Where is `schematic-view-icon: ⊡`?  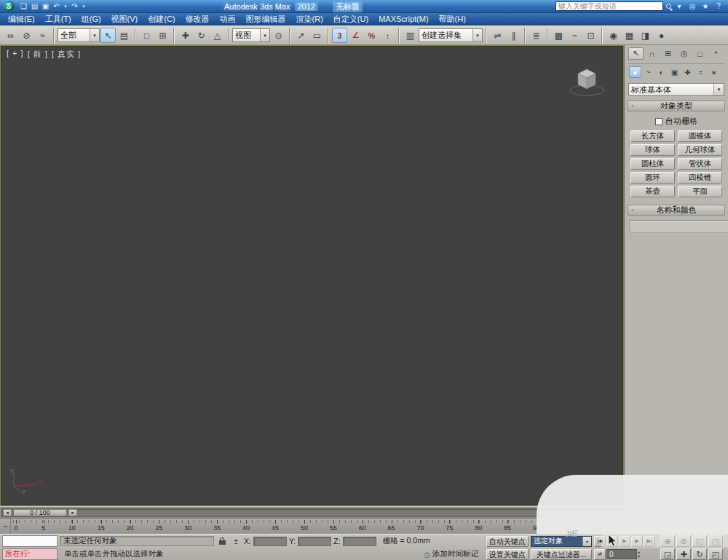 schematic-view-icon: ⊡ is located at coordinates (591, 35).